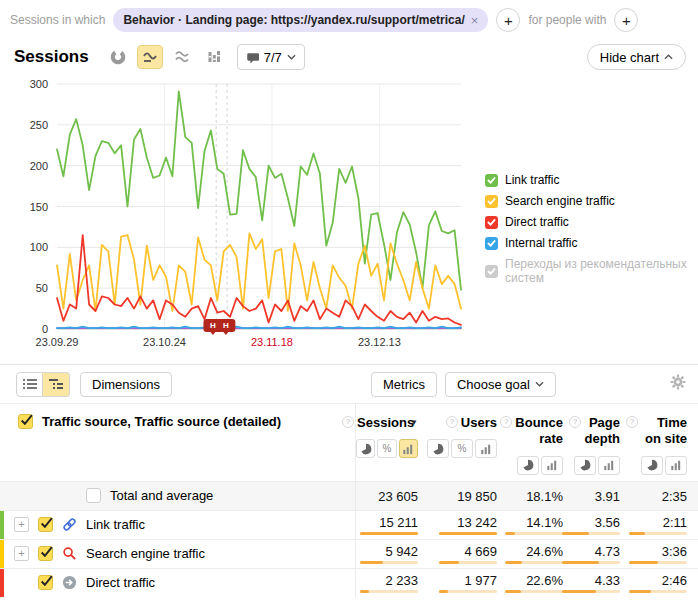 The width and height of the screenshot is (698, 609). What do you see at coordinates (349, 554) in the screenshot?
I see `table-row: +Search engine traffic5 9424 66924.6%4.7…` at bounding box center [349, 554].